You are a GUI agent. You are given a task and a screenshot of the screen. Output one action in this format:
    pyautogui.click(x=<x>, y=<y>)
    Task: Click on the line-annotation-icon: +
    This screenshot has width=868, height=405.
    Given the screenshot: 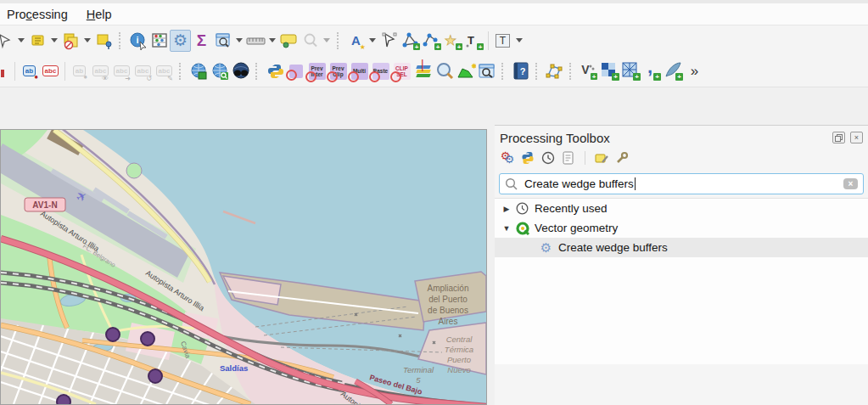 What is the action you would take?
    pyautogui.click(x=431, y=41)
    